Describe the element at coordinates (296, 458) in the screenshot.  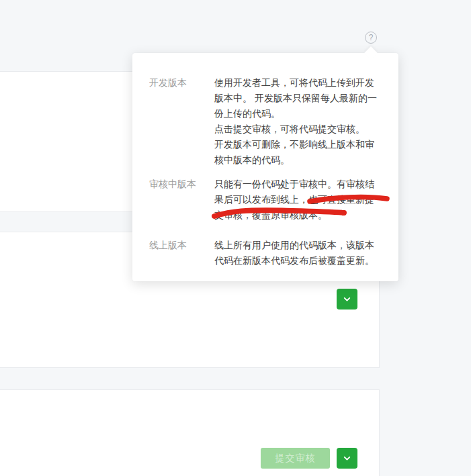
I see `submit-review-button: 提交审核` at that location.